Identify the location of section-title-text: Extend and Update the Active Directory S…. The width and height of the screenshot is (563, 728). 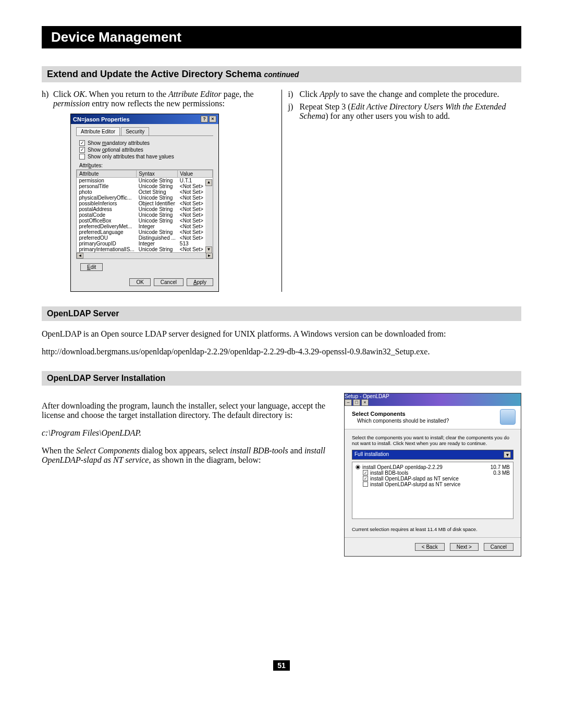
(154, 74).